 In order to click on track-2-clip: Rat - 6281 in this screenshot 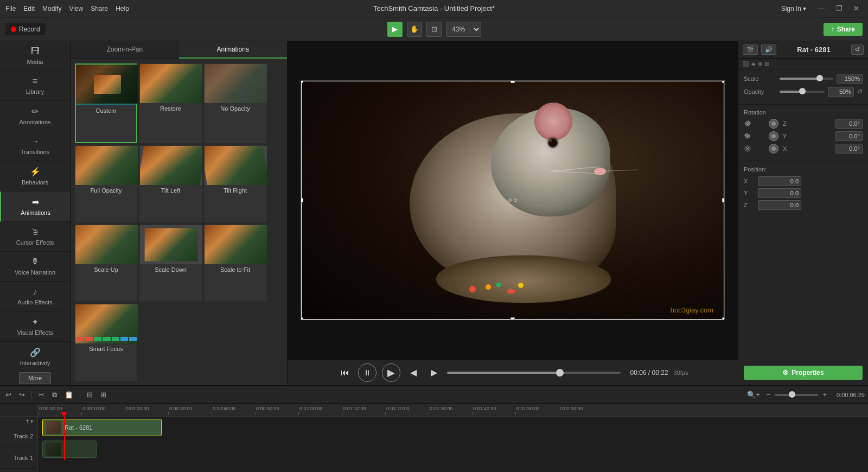, I will do `click(102, 428)`.